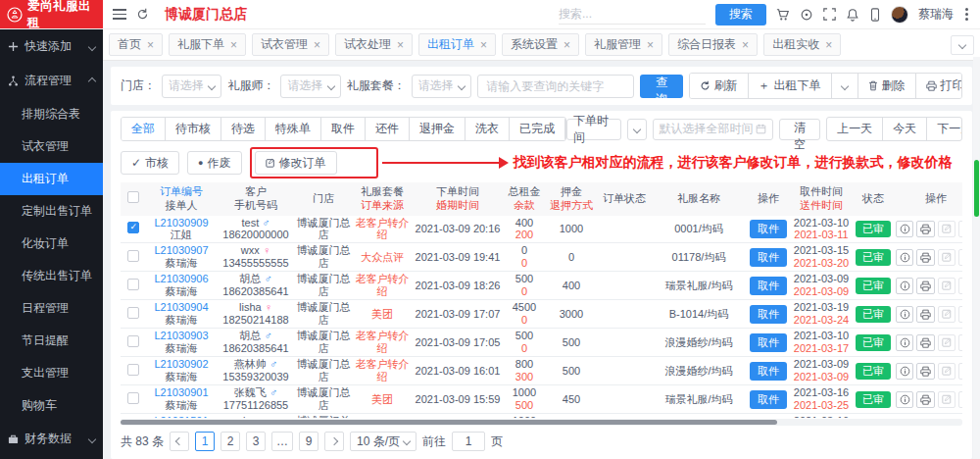  What do you see at coordinates (51, 243) in the screenshot?
I see `sidebar-item-化妆订单: 化妆订单` at bounding box center [51, 243].